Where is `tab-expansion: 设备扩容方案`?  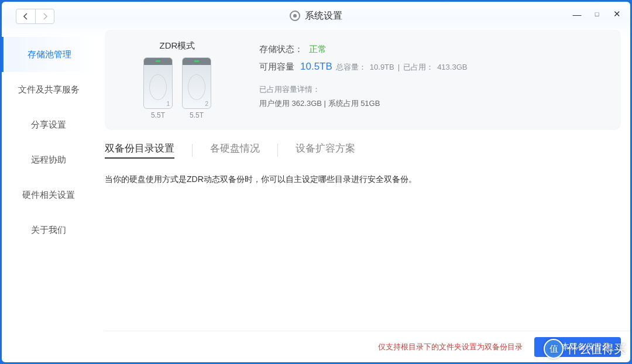 tab-expansion: 设备扩容方案 is located at coordinates (325, 150).